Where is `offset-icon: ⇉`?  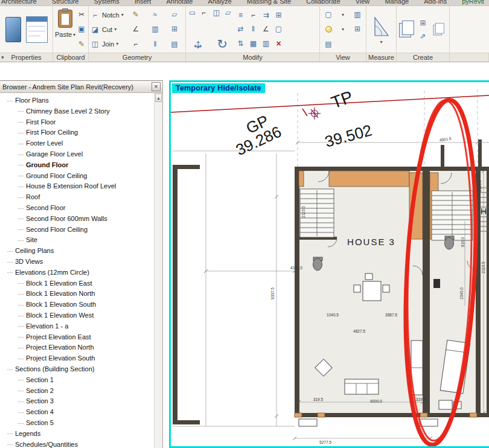 offset-icon: ⇉ is located at coordinates (266, 15).